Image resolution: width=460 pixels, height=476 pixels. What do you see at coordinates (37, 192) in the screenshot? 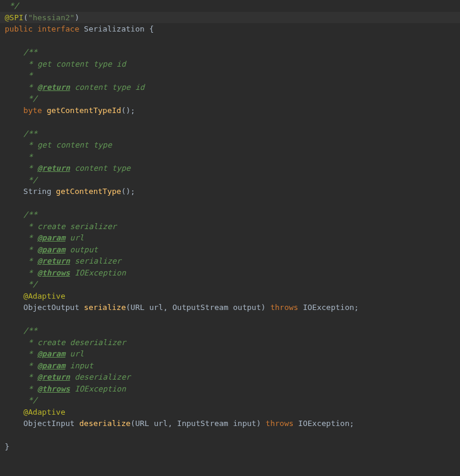
I see `type-string: String` at bounding box center [37, 192].